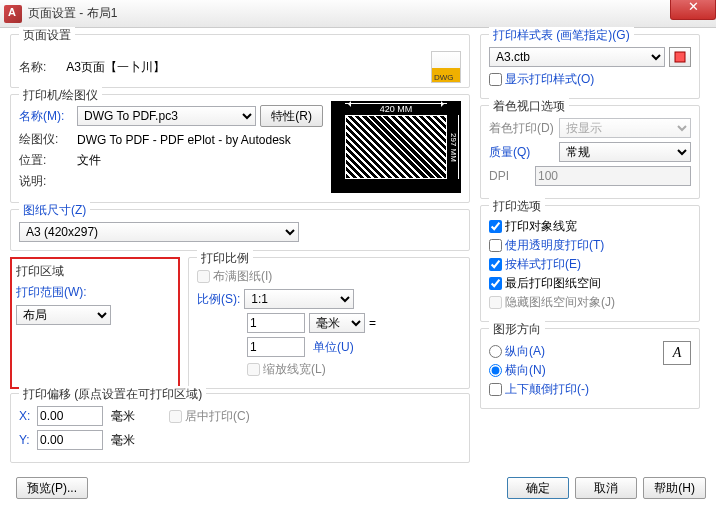 This screenshot has height=508, width=716. Describe the element at coordinates (176, 416) in the screenshot. I see `center-checkbox` at that location.